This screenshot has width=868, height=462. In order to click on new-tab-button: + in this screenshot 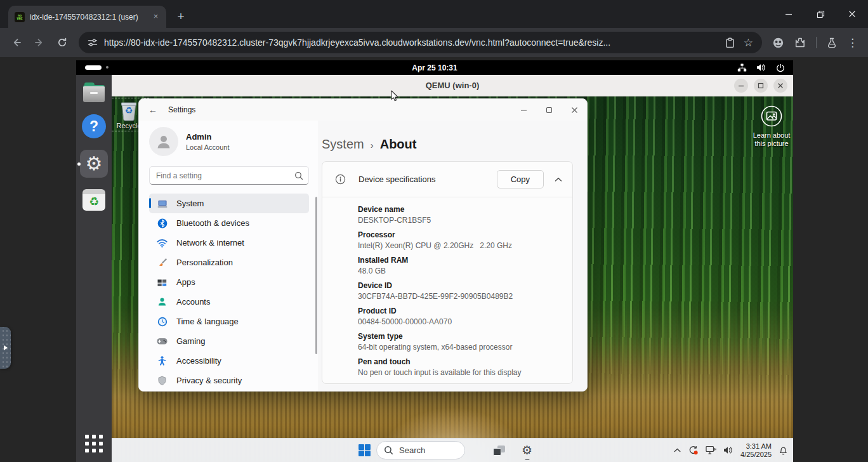, I will do `click(181, 16)`.